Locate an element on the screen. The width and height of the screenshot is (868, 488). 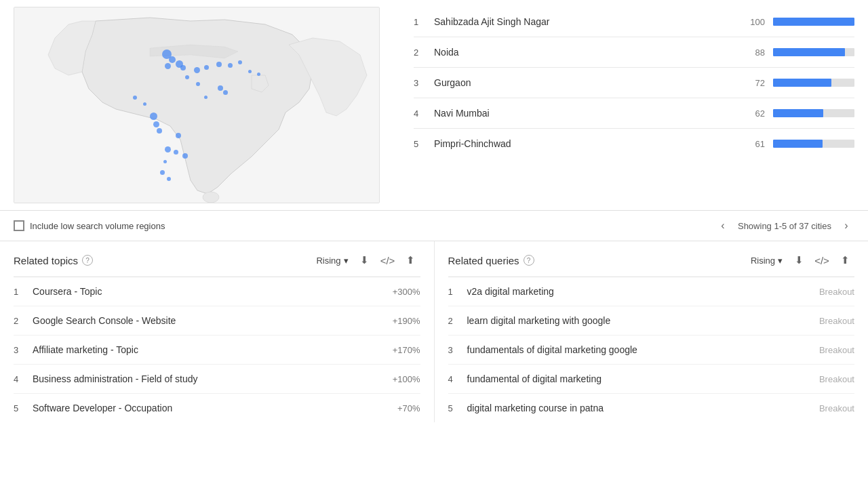
related-queries-info-icon: ? is located at coordinates (529, 260).